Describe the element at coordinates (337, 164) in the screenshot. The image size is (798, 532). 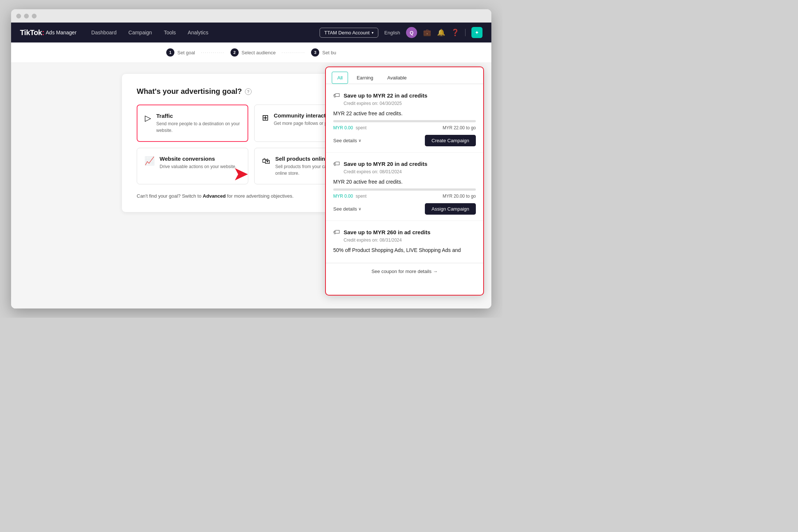
I see `coupon-2-icon: 🏷` at that location.